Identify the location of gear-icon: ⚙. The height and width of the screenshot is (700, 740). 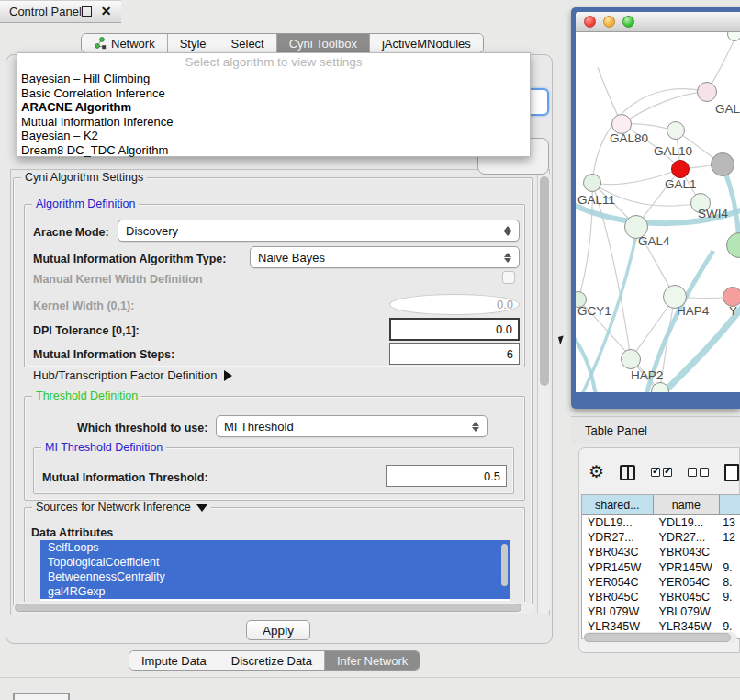
(597, 472).